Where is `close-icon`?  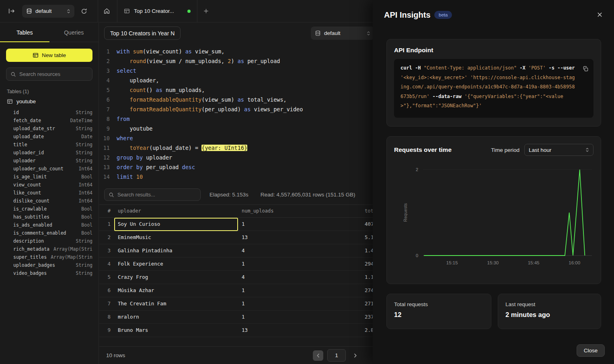 close-icon is located at coordinates (600, 14).